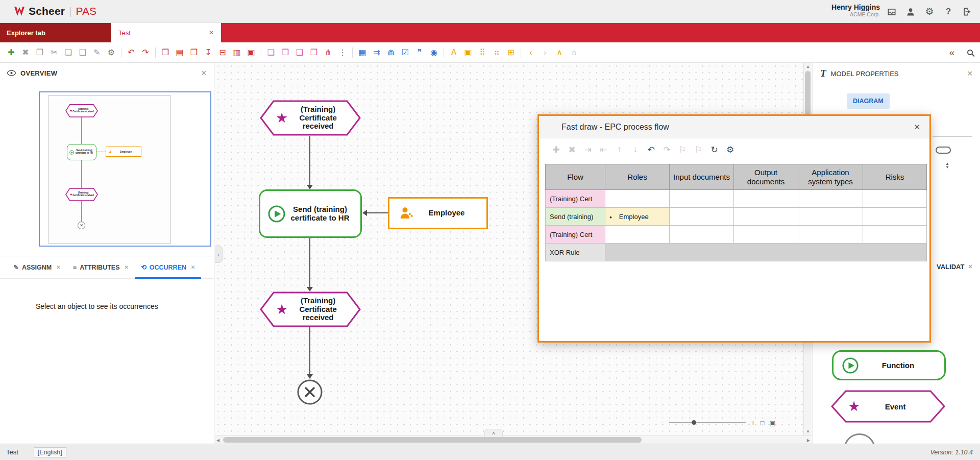  Describe the element at coordinates (947, 167) in the screenshot. I see `stepper-down-icon: ▼` at that location.